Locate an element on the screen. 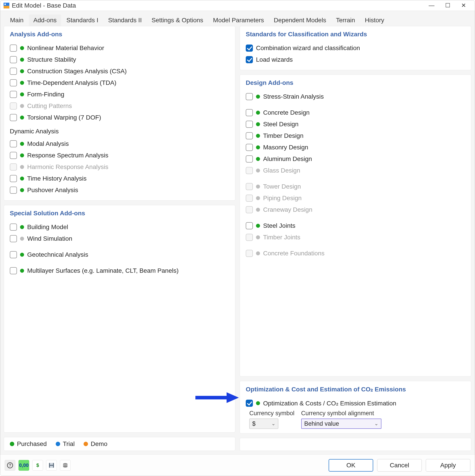 The height and width of the screenshot is (476, 475). addon-label: Concrete Design is located at coordinates (286, 113).